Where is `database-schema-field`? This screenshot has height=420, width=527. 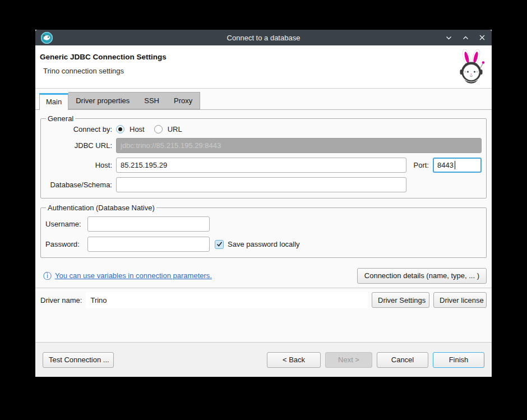 database-schema-field is located at coordinates (261, 185).